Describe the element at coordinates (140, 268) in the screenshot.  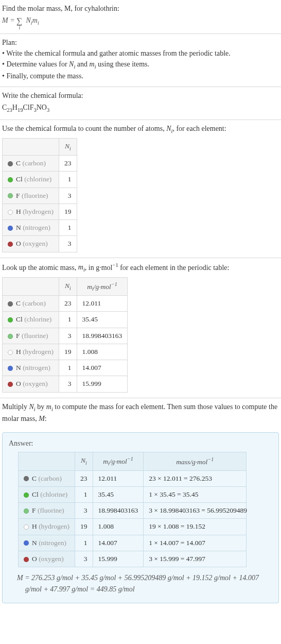
I see `lookup-mass-heading: Look up the atomic mass, mi, in g·mol−1 …` at that location.